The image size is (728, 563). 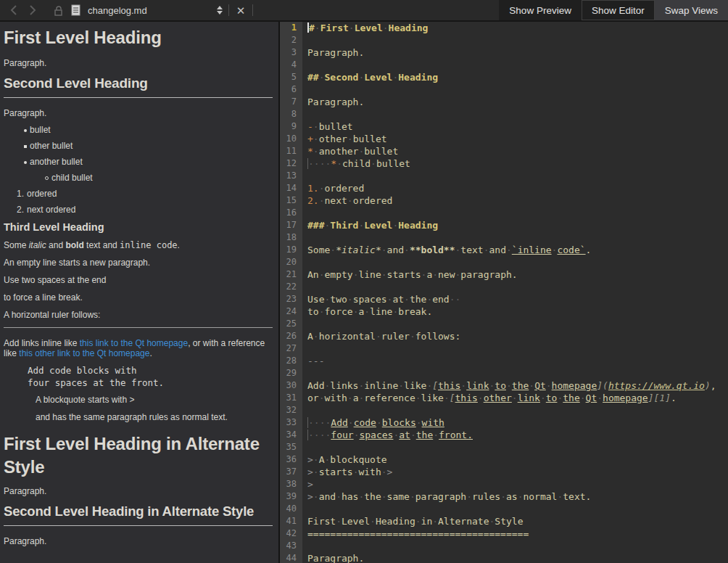 I want to click on code-line: 42======================================…, so click(x=504, y=534).